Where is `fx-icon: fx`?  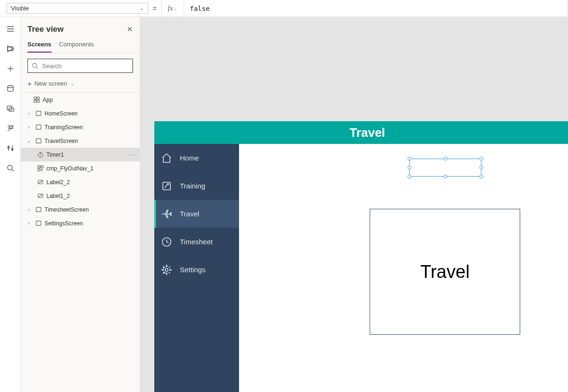
fx-icon: fx is located at coordinates (170, 9).